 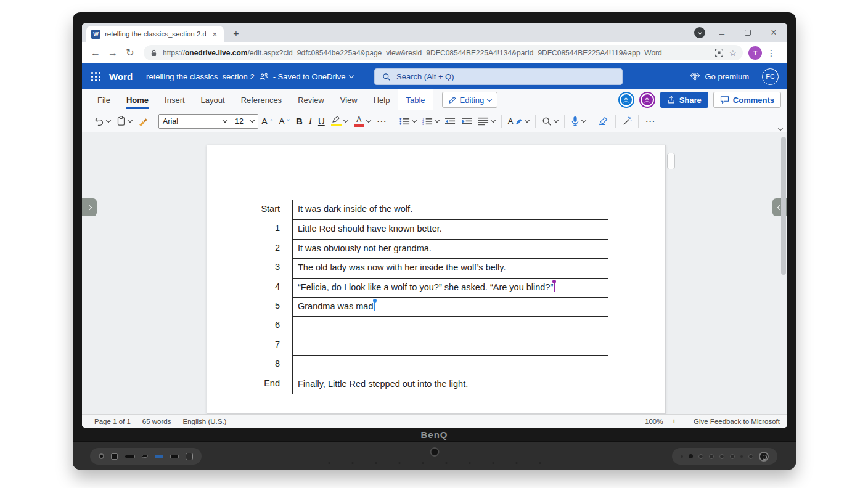 What do you see at coordinates (467, 121) in the screenshot?
I see `increase-indent-button` at bounding box center [467, 121].